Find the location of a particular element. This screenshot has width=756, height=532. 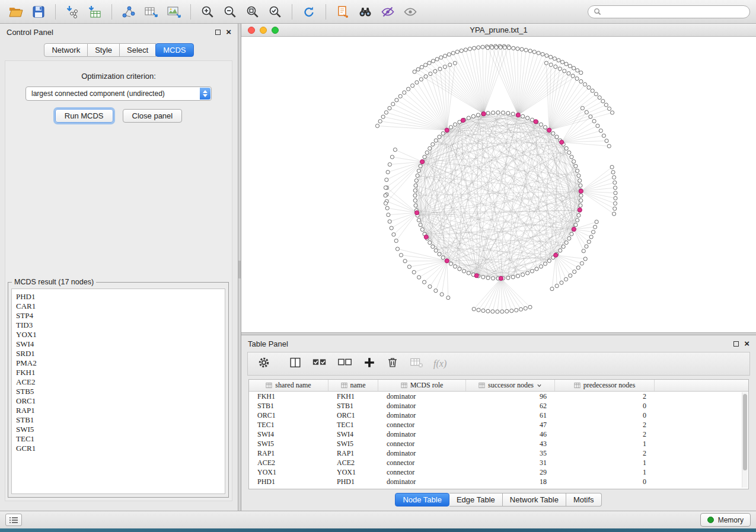

table-row: PHD1PHD1dominator180 is located at coordinates (499, 482).